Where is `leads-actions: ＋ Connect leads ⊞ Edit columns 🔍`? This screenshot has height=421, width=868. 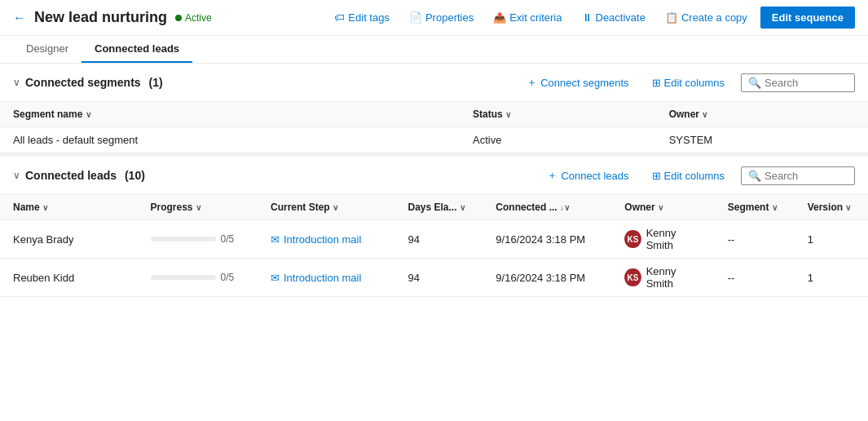 leads-actions: ＋ Connect leads ⊞ Edit columns 🔍 is located at coordinates (698, 175).